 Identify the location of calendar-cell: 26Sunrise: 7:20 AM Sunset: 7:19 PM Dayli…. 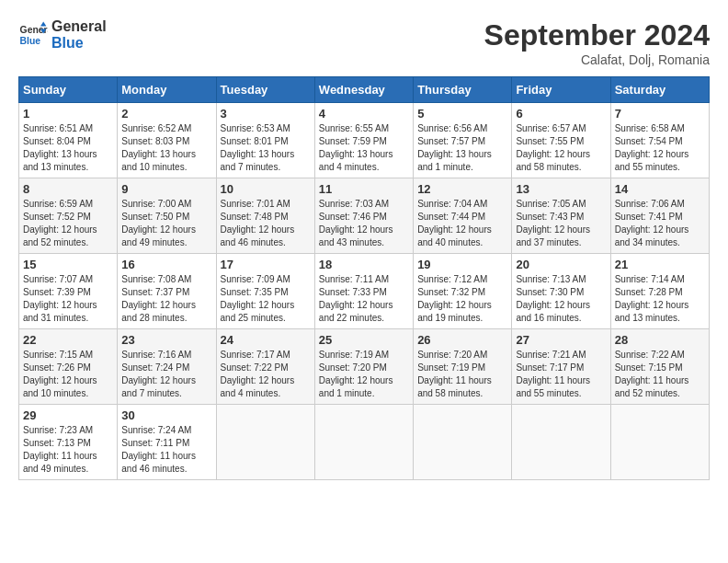
(463, 367).